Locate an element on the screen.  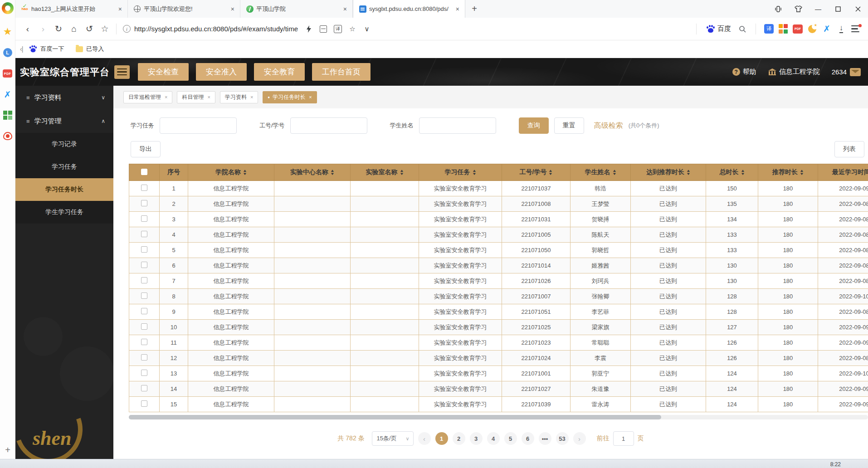
weibo-icon is located at coordinates (8, 136).